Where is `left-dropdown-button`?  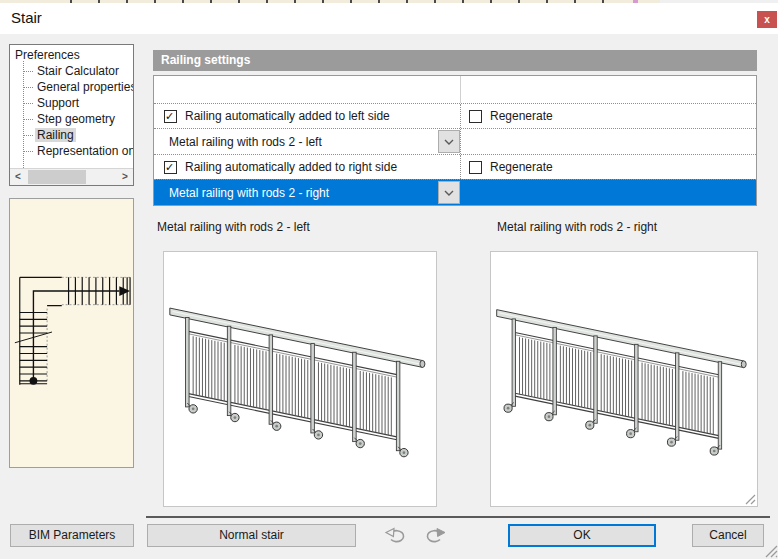 left-dropdown-button is located at coordinates (449, 142).